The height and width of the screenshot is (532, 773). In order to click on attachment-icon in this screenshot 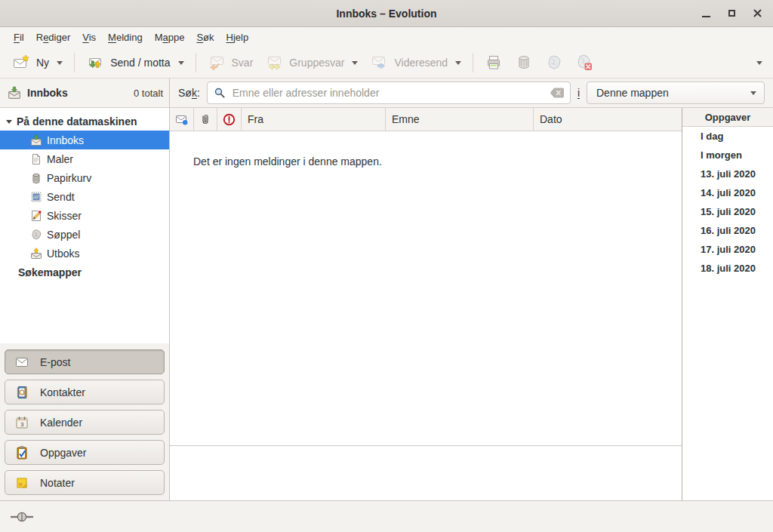, I will do `click(205, 119)`.